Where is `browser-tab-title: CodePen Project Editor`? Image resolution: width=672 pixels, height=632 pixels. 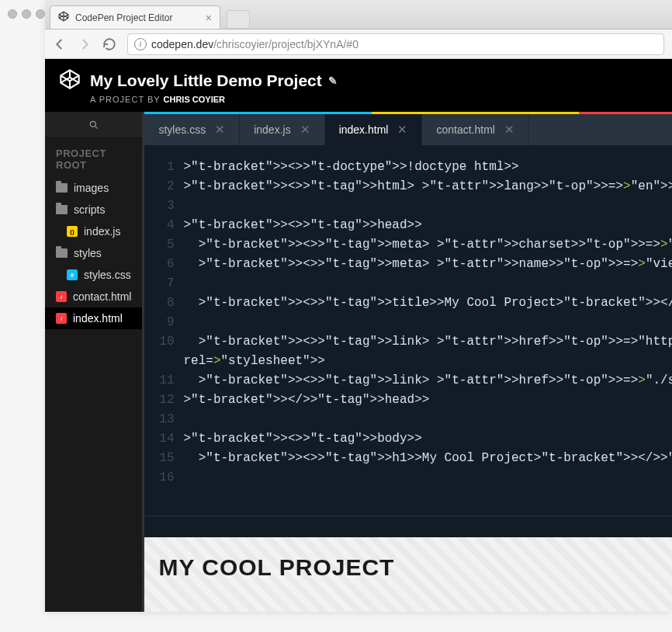 browser-tab-title: CodePen Project Editor is located at coordinates (124, 18).